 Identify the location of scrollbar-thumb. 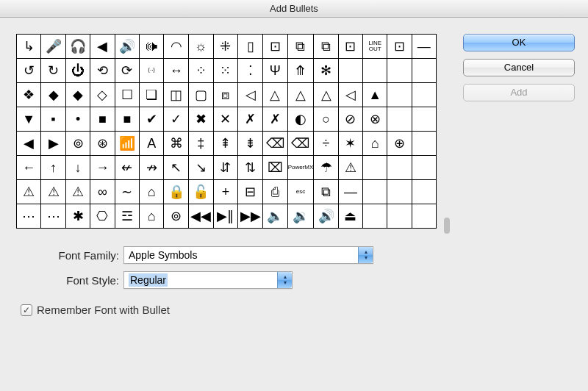
(447, 226).